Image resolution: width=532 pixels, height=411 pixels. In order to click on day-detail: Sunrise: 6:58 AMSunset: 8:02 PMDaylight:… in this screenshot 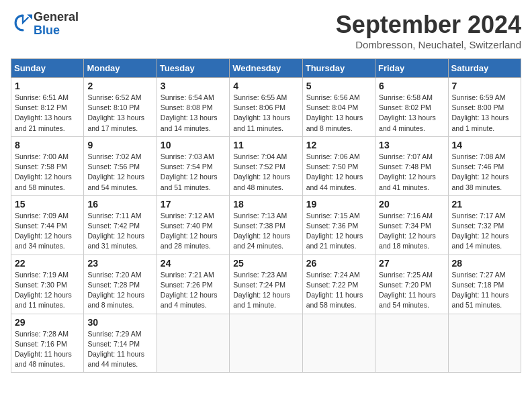, I will do `click(411, 113)`.